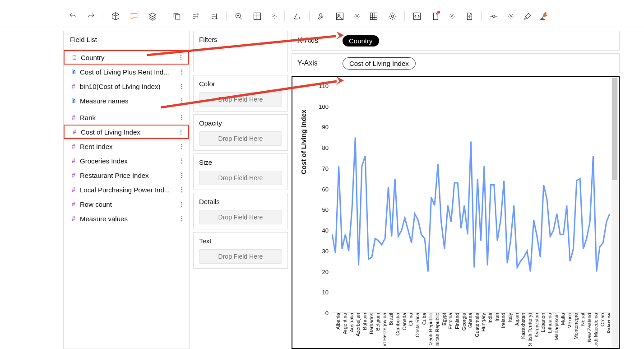 Image resolution: width=644 pixels, height=349 pixels. I want to click on field-rank: #Rank⋮, so click(126, 117).